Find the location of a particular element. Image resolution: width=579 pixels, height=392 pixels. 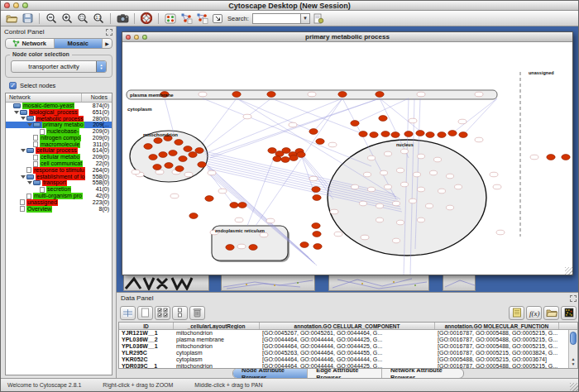

table-column-header: ID is located at coordinates (146, 326).